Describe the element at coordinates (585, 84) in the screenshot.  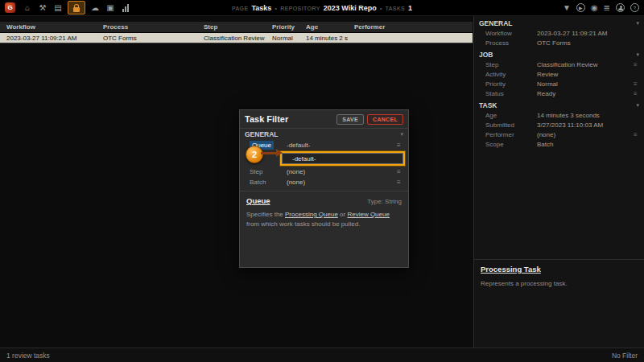
I see `prop-value: Normal` at that location.